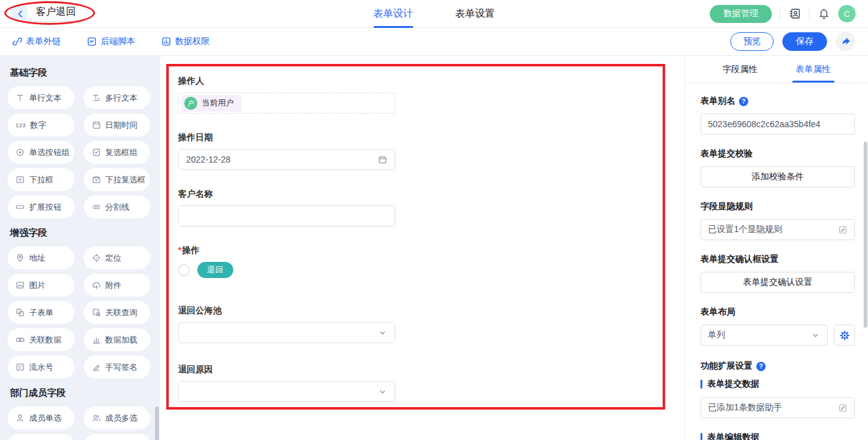 This screenshot has width=868, height=440. What do you see at coordinates (805, 42) in the screenshot?
I see `save-button: 保存` at bounding box center [805, 42].